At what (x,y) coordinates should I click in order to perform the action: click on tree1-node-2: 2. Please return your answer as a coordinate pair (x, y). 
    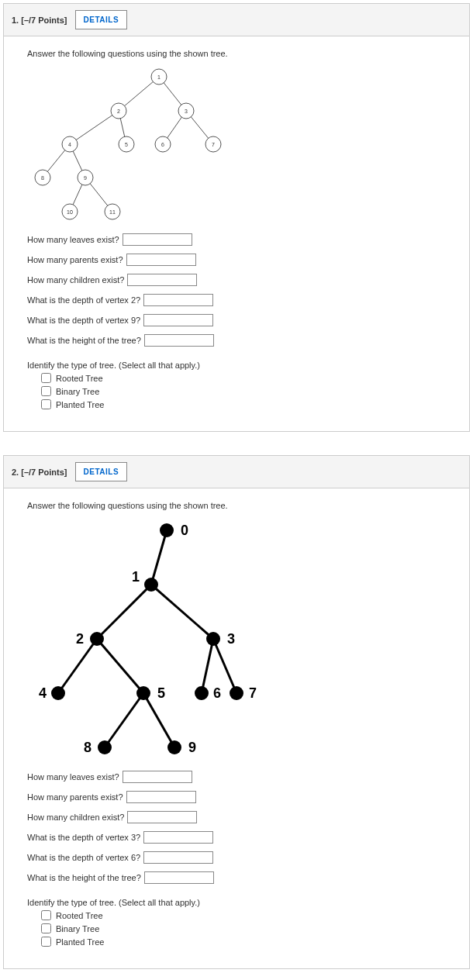
    Looking at the image, I should click on (119, 111).